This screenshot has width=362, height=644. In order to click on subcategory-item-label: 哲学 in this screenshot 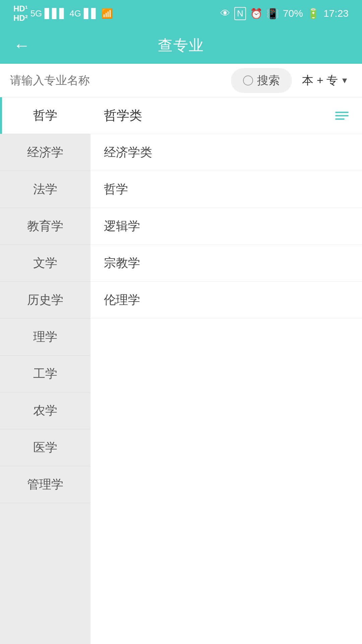, I will do `click(116, 189)`.